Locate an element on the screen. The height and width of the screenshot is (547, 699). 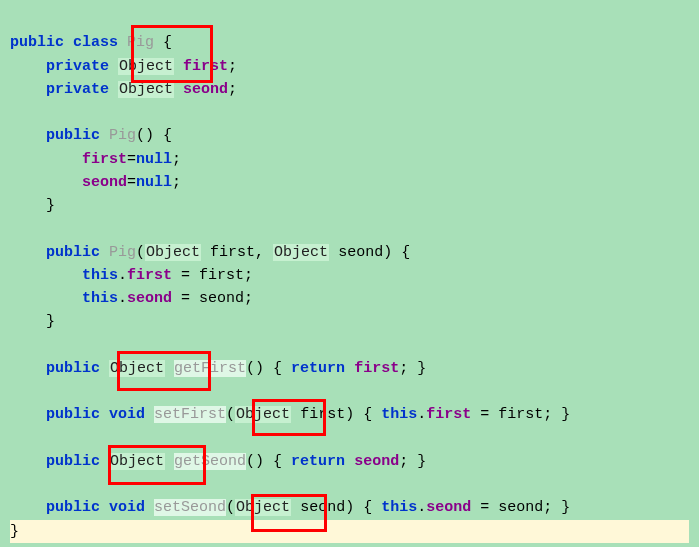
code-line: public Pig() { is located at coordinates (91, 136).